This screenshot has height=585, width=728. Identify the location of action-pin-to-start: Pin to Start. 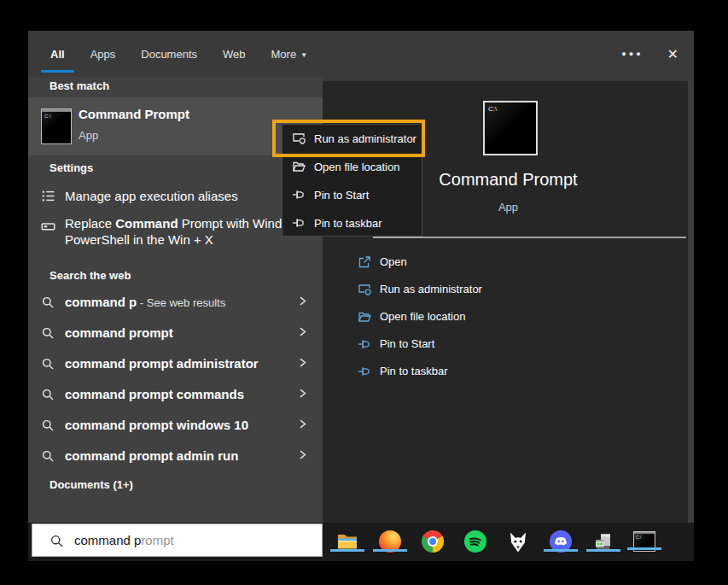
(509, 344).